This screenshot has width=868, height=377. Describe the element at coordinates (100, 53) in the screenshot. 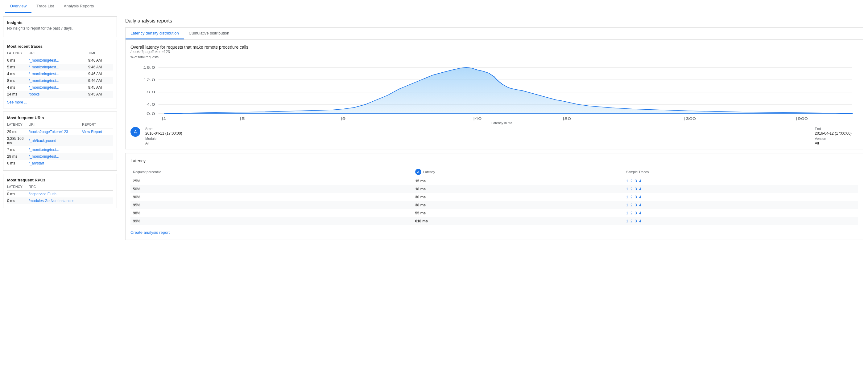

I see `col-time-header: TIME` at that location.